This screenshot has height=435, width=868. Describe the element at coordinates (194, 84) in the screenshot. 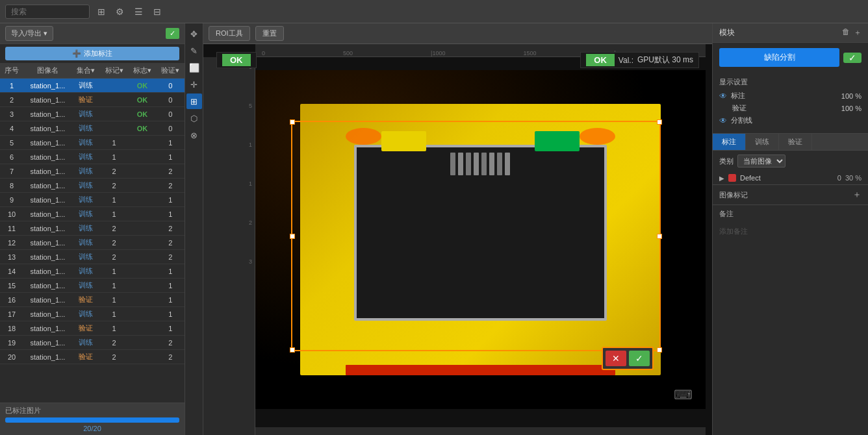

I see `cross-tool-button: ✛` at that location.